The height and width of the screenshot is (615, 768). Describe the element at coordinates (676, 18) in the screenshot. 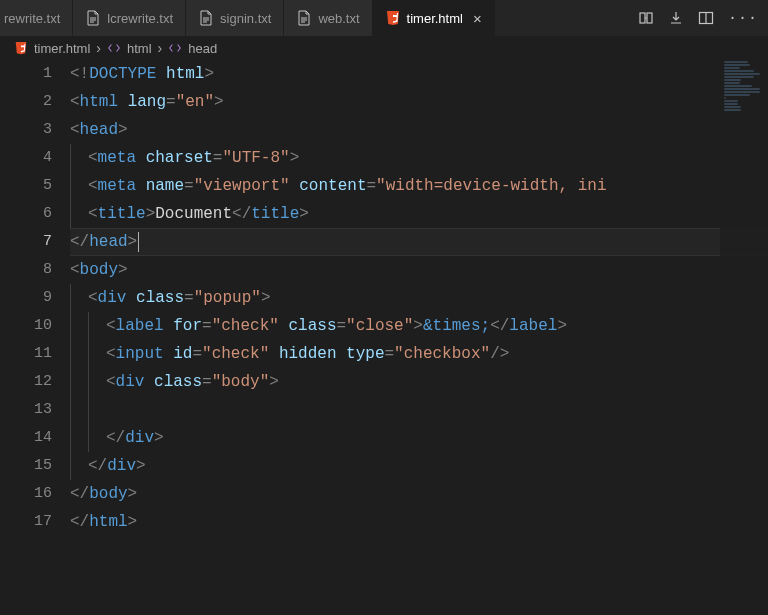

I see `download-icon` at that location.